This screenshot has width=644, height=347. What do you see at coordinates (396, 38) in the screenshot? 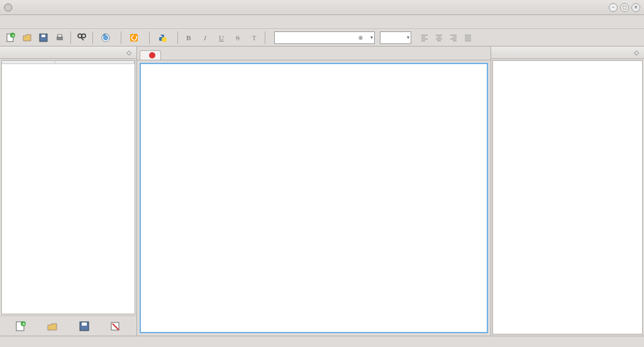
I see `font-size-combo: ▾` at bounding box center [396, 38].